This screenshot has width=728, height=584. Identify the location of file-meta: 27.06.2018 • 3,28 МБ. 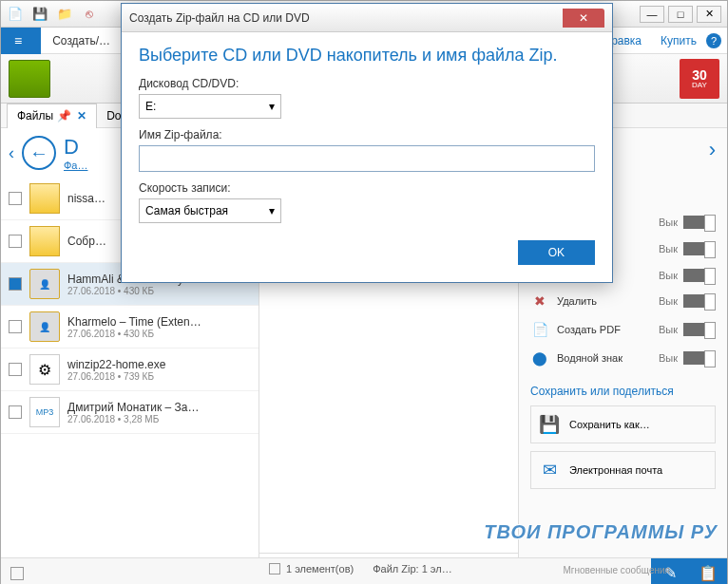
(133, 420).